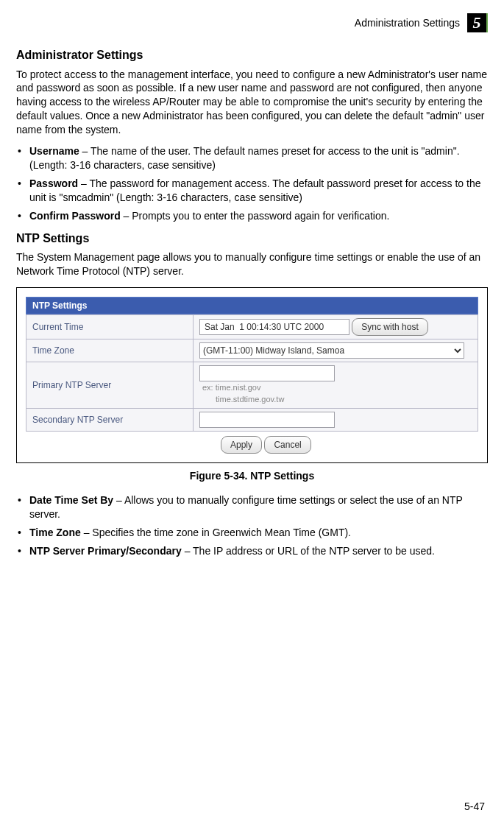  Describe the element at coordinates (267, 373) in the screenshot. I see `primary-ntp-input` at that location.